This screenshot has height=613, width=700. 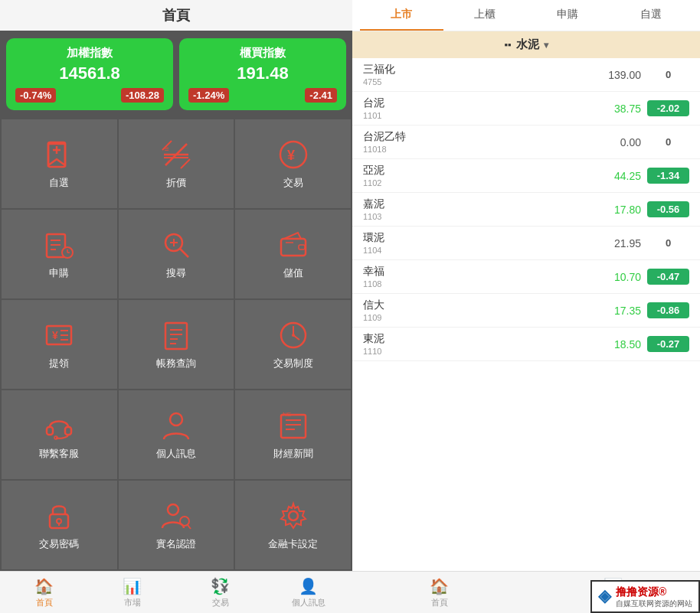 What do you see at coordinates (528, 44) in the screenshot?
I see `filter-label: 水泥` at bounding box center [528, 44].